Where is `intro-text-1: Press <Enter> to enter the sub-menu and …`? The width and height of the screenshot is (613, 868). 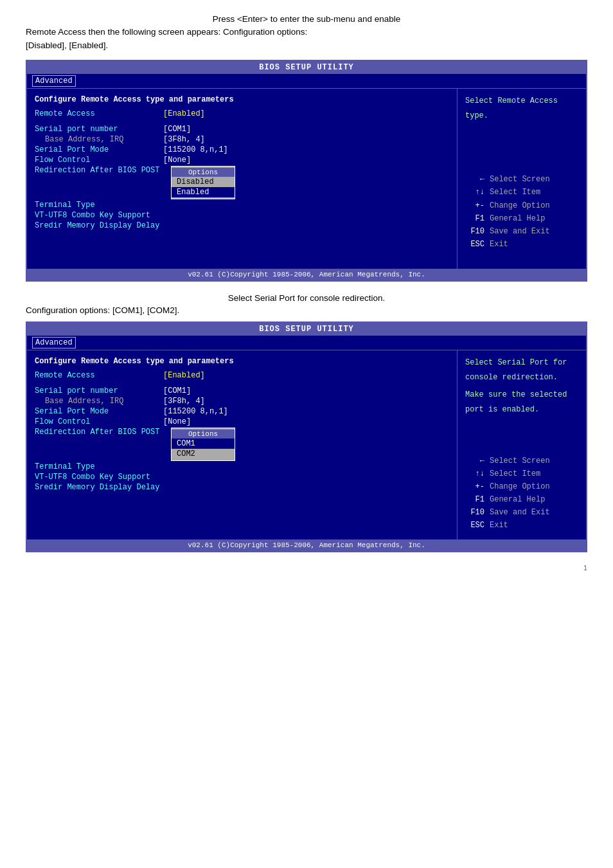 intro-text-1: Press <Enter> to enter the sub-menu and … is located at coordinates (306, 32).